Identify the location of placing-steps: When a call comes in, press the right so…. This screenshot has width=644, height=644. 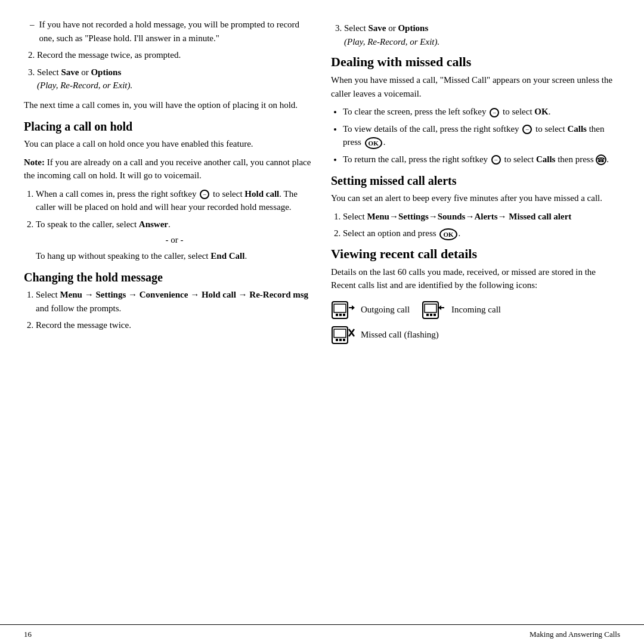
(174, 225).